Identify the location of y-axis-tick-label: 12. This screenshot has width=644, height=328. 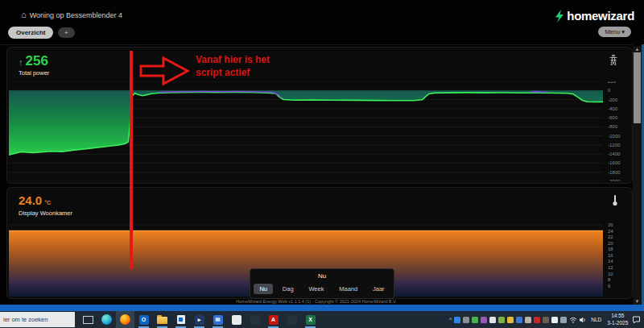
(610, 268).